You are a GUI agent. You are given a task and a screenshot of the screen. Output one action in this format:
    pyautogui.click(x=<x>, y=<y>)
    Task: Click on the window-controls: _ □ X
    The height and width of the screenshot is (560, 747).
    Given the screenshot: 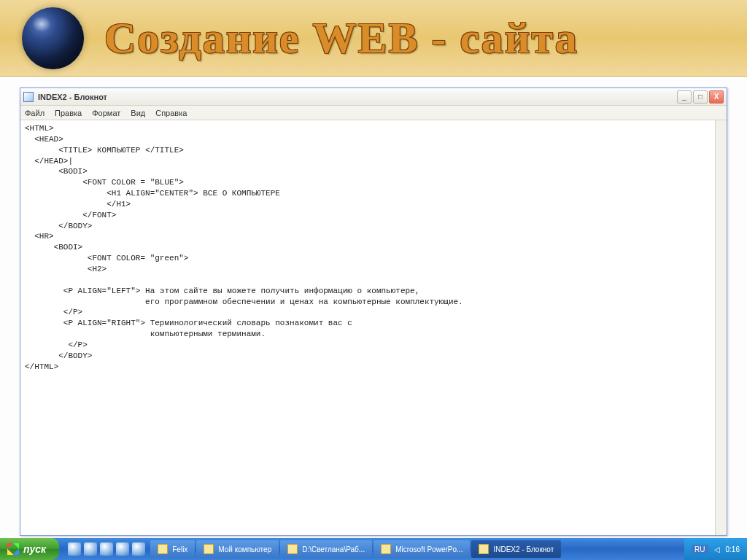 What is the action you would take?
    pyautogui.click(x=700, y=97)
    